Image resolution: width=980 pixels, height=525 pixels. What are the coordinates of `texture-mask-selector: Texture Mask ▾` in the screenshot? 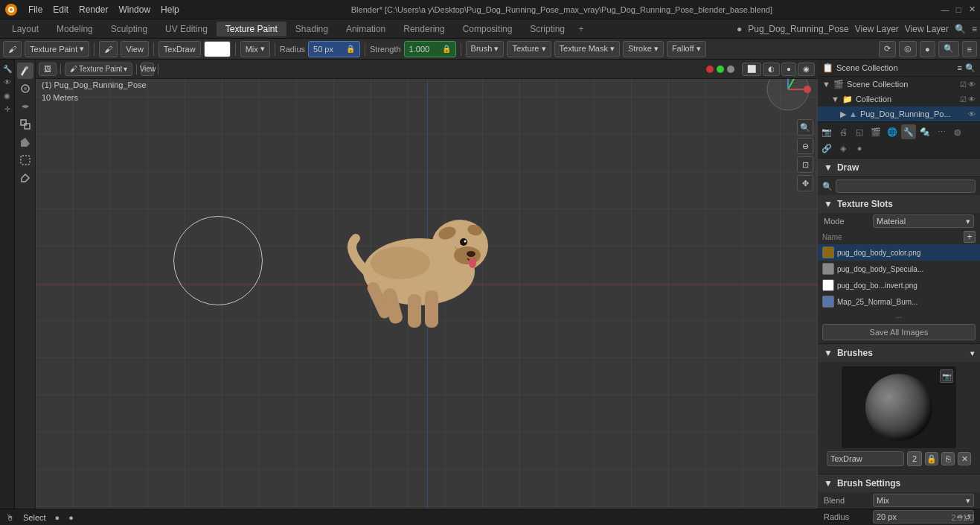 It's located at (587, 49).